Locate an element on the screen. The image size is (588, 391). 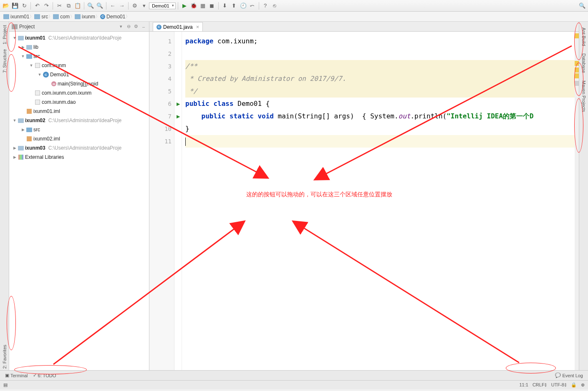
debug-icon: 🐞 is located at coordinates (194, 6).